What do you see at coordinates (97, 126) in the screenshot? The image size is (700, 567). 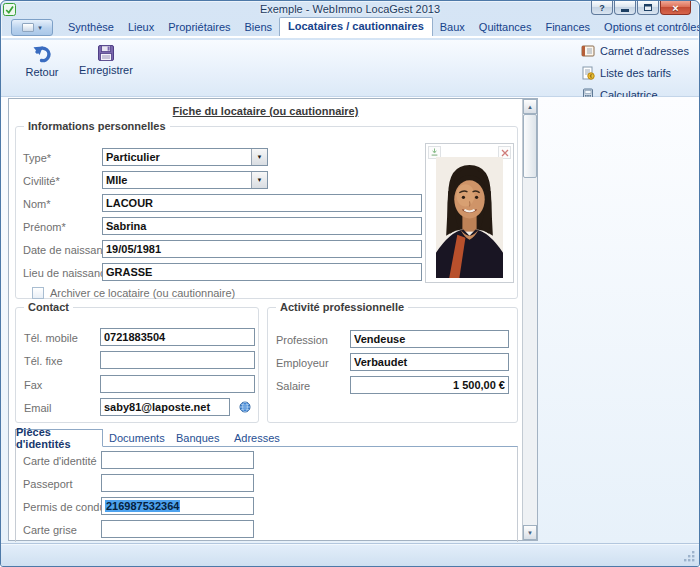 I see `personal-info-legend: Informations personnelles` at bounding box center [97, 126].